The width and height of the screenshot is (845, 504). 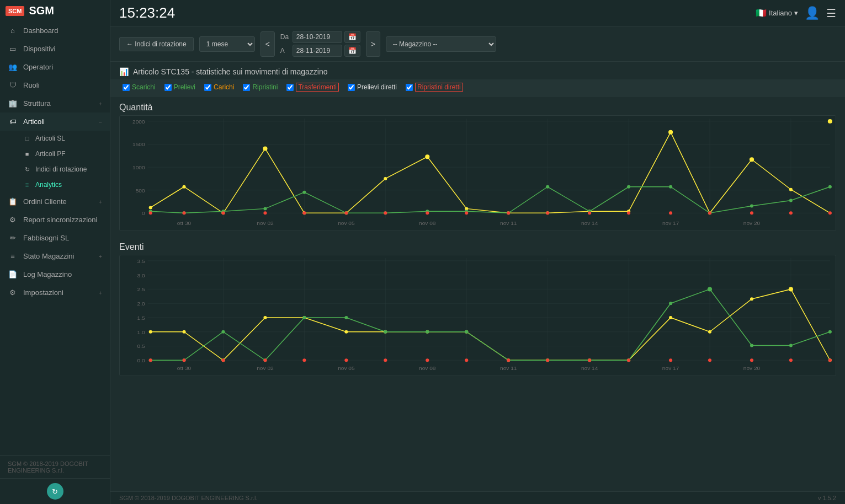 What do you see at coordinates (144, 87) in the screenshot?
I see `scarichi-label: Scarichi` at bounding box center [144, 87].